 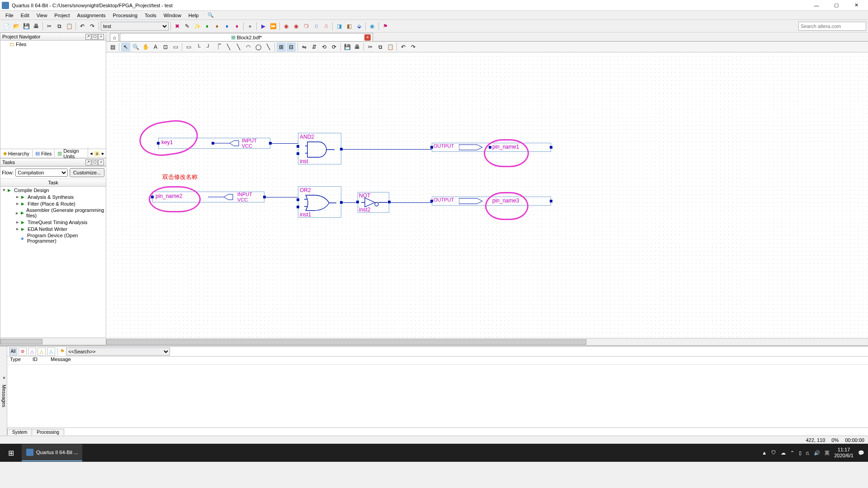 I want to click on taskbar-app: Quartus II 64-Bit ..., so click(x=52, y=453).